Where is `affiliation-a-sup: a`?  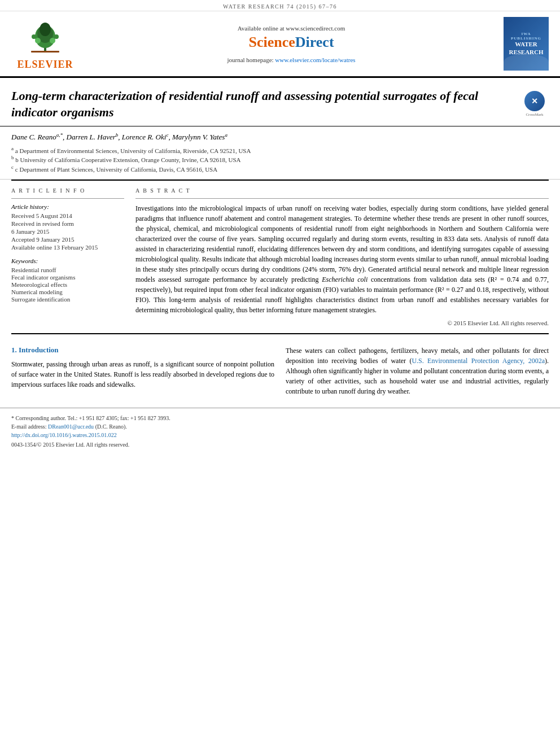 affiliation-a-sup: a is located at coordinates (12, 148).